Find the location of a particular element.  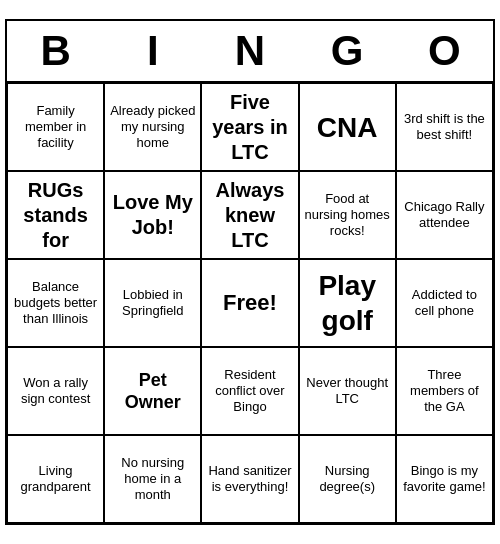

bingo-header: B I N G O is located at coordinates (250, 52).